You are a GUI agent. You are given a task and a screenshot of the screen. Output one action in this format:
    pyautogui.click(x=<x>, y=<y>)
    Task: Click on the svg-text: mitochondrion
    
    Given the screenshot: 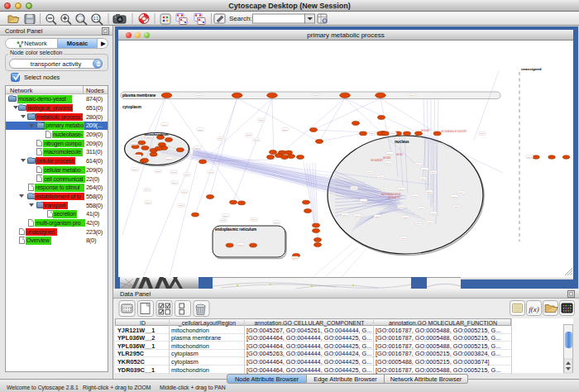 What is the action you would take?
    pyautogui.click(x=156, y=134)
    